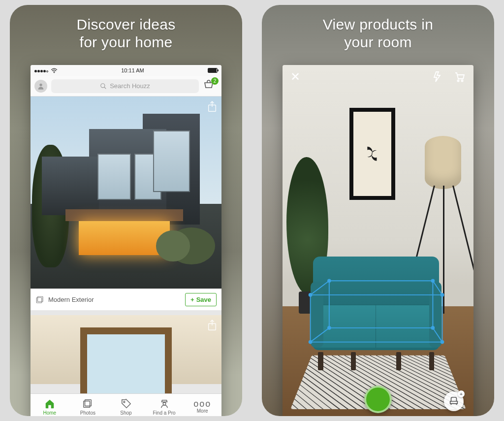  I want to click on card-bar: Modern Exterior + Save, so click(126, 299).